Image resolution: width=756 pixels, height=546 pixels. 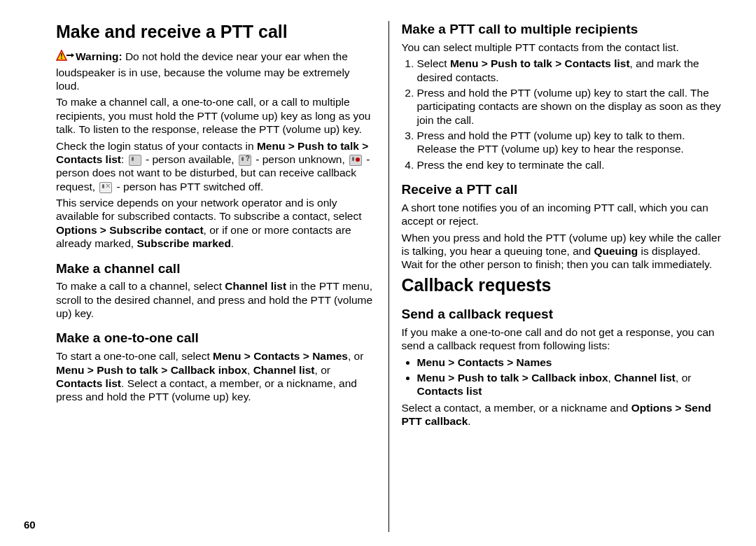 I want to click on text: This service depends on your network ope…, so click(x=209, y=209).